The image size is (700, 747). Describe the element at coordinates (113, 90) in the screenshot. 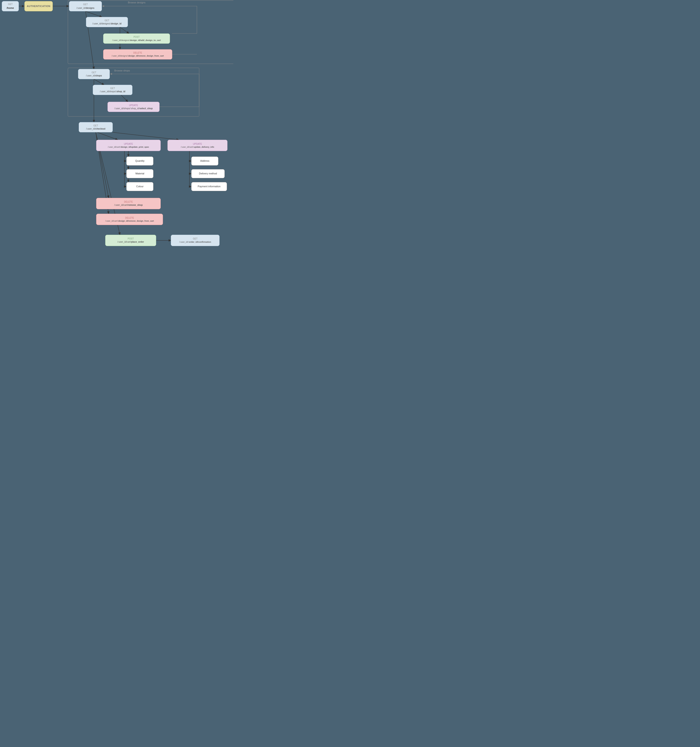

I see `node-get-shop-id: GET /:user_id/shops/:shop_id` at that location.